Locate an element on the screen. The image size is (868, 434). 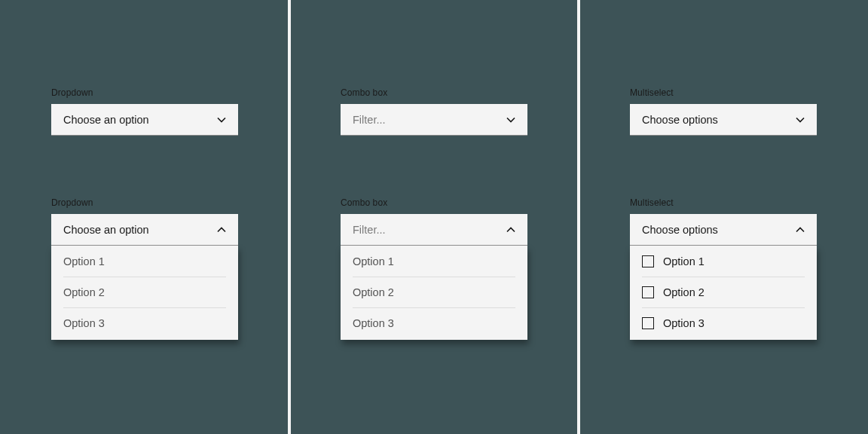
combobox-option: Option 2 is located at coordinates (434, 292).